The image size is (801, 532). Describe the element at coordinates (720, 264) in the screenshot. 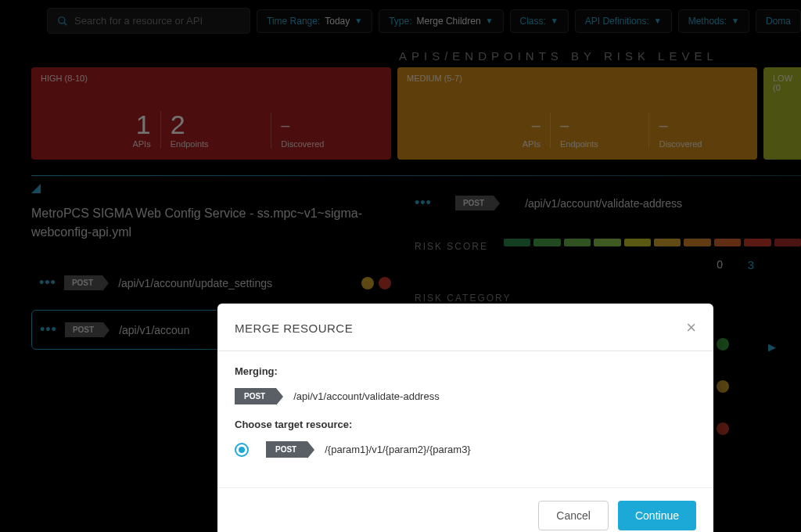

I see `score-value: 0` at that location.